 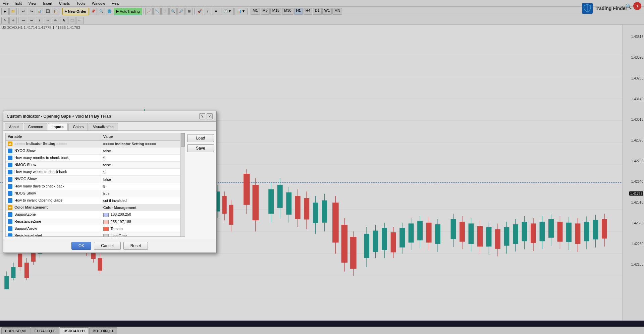 What do you see at coordinates (95, 207) in the screenshot?
I see `table-row: ab Color Management Color Management` at bounding box center [95, 207].